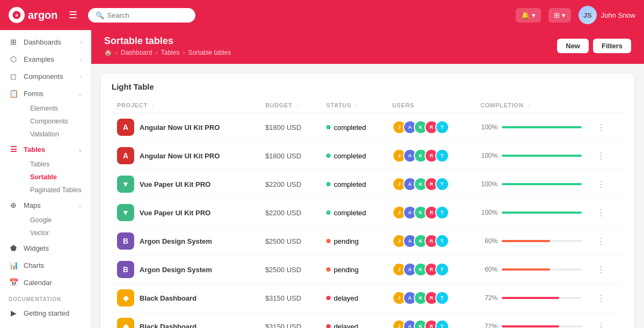 The image size is (644, 328). I want to click on col-budget: BUDGET ↑, so click(290, 105).